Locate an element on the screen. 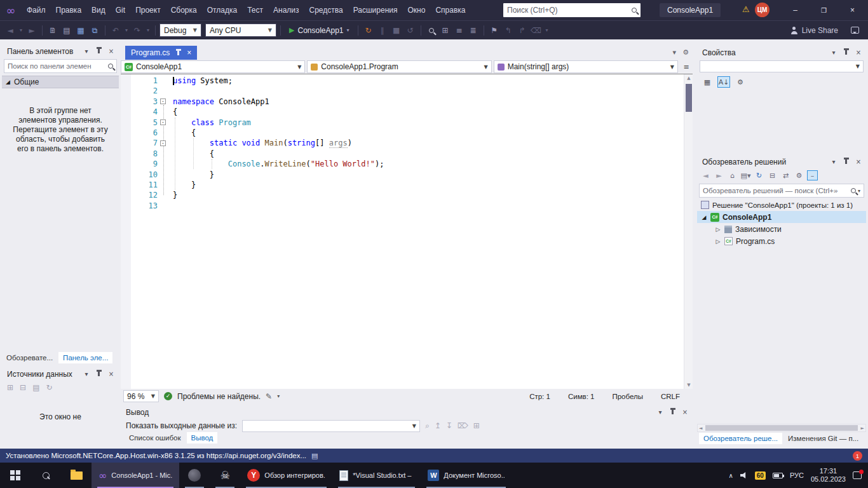 The image size is (868, 488). close-button: × is located at coordinates (853, 10).